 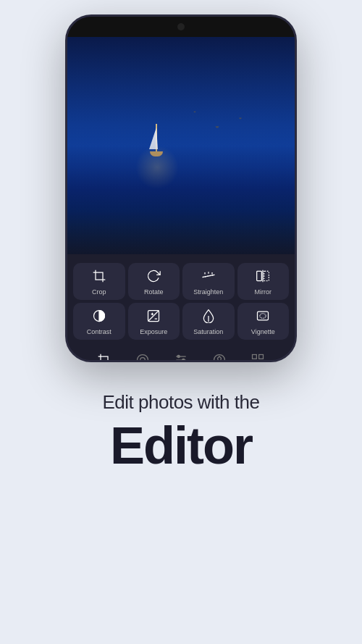 I want to click on camera-hole, so click(x=181, y=27).